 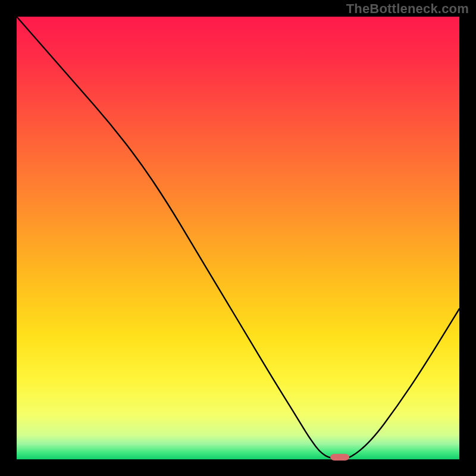 What do you see at coordinates (340, 457) in the screenshot?
I see `optimal-marker` at bounding box center [340, 457].